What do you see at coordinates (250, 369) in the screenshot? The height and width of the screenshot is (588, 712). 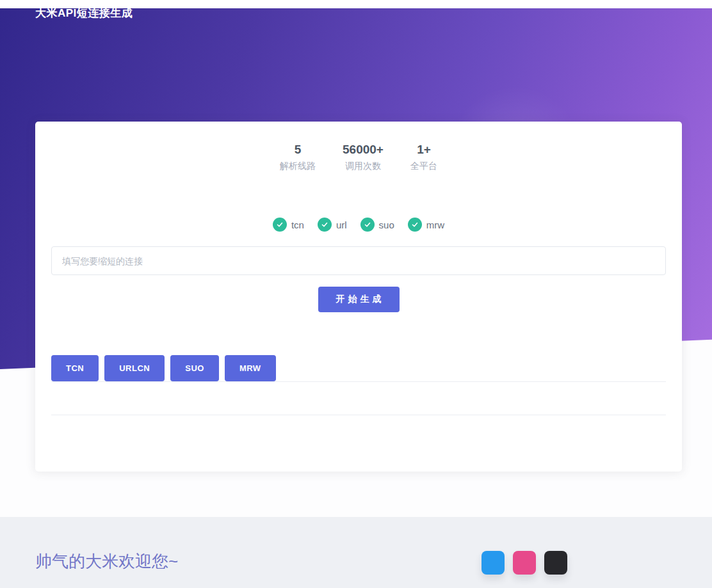 I see `tab-mrw: MRW` at bounding box center [250, 369].